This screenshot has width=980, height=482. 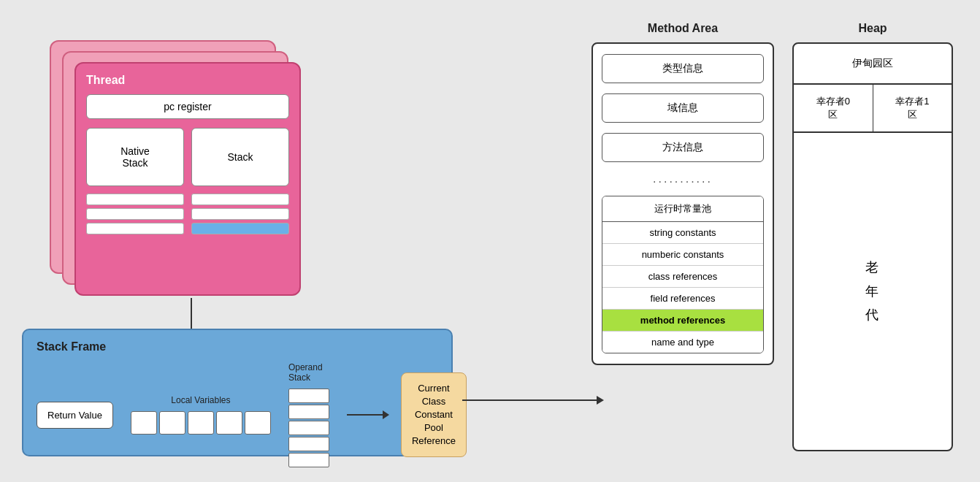 What do you see at coordinates (309, 415) in the screenshot?
I see `operand-stack-section: Operand Stack` at bounding box center [309, 415].